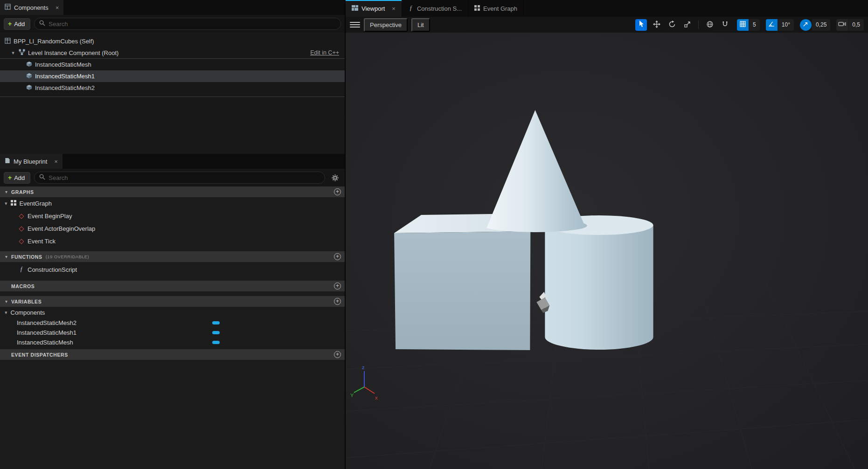 This screenshot has width=868, height=469. What do you see at coordinates (173, 286) in the screenshot?
I see `section-macros: MACROS +` at bounding box center [173, 286].